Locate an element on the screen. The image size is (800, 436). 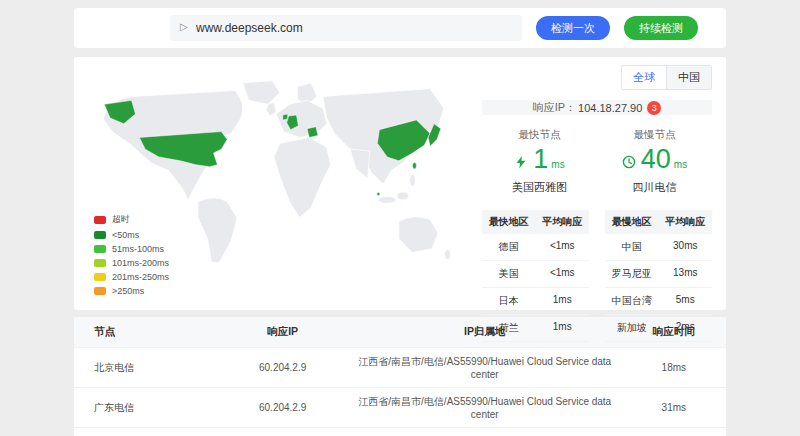
node-time: 23ms is located at coordinates (674, 432).